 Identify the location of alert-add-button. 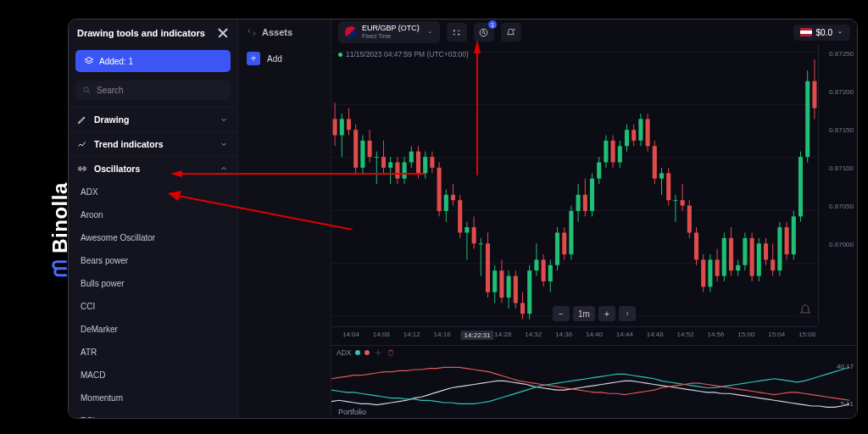
(511, 32).